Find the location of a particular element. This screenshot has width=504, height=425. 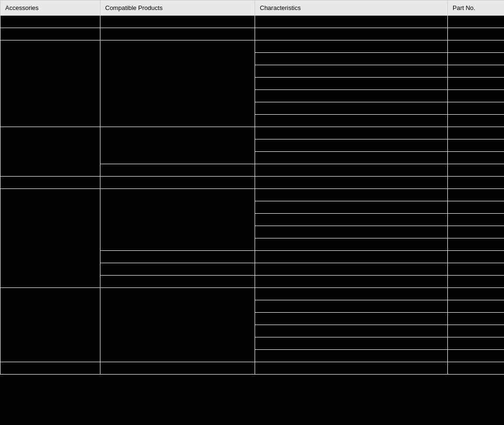

col-header-partno: Part No. is located at coordinates (476, 8).